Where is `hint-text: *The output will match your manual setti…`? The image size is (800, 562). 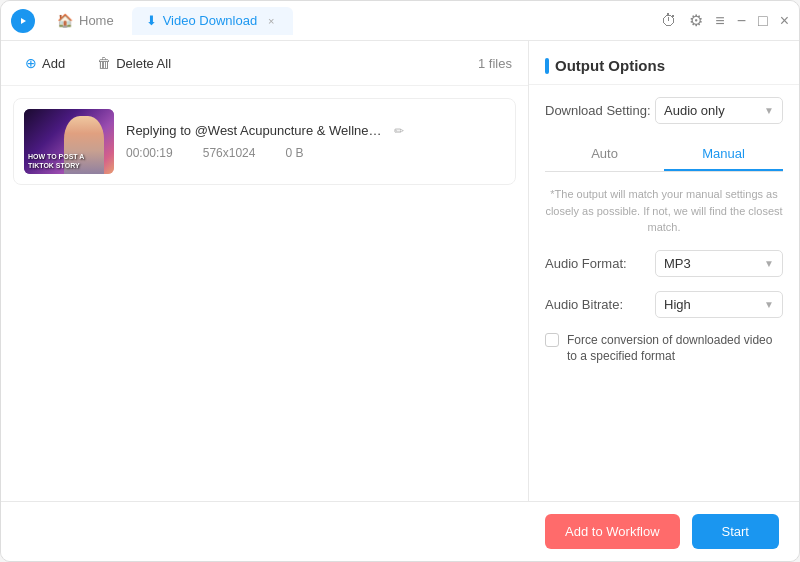 hint-text: *The output will match your manual setti… is located at coordinates (664, 211).